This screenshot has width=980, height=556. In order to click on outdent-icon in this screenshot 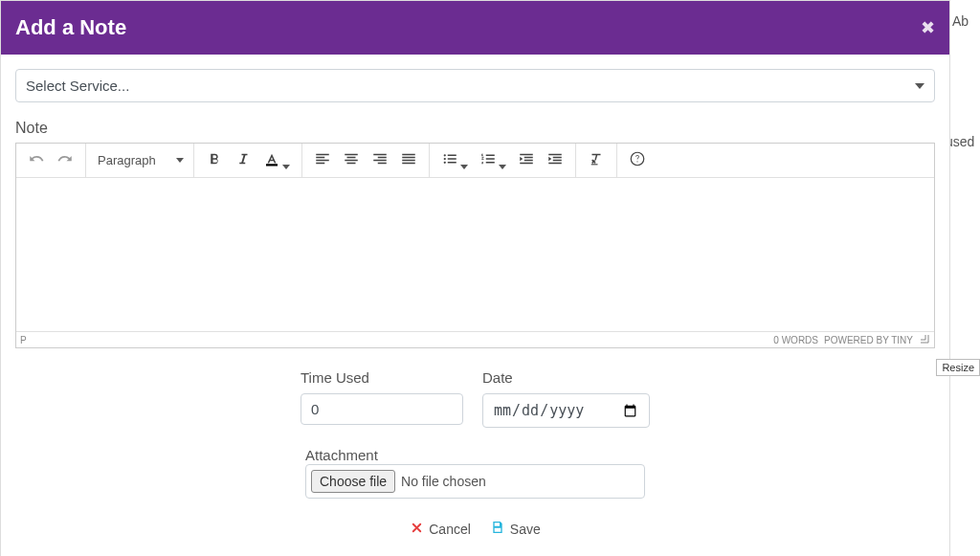, I will do `click(526, 161)`.